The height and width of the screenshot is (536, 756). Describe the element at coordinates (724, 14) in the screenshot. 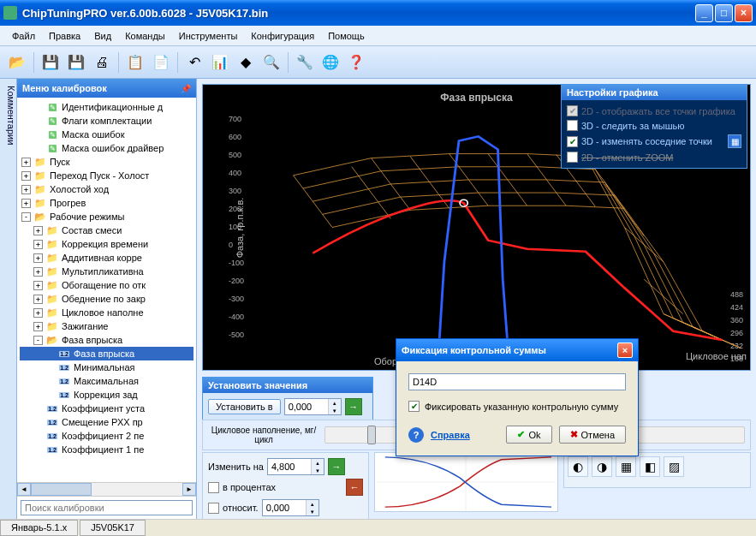

I see `maximize-button: □` at that location.